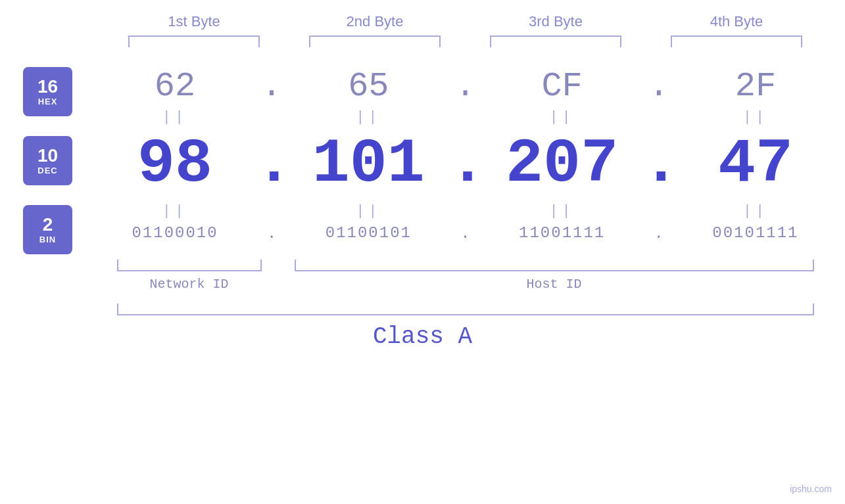 Image resolution: width=845 pixels, height=504 pixels. What do you see at coordinates (47, 239) in the screenshot?
I see `bin-name: BIN` at bounding box center [47, 239].